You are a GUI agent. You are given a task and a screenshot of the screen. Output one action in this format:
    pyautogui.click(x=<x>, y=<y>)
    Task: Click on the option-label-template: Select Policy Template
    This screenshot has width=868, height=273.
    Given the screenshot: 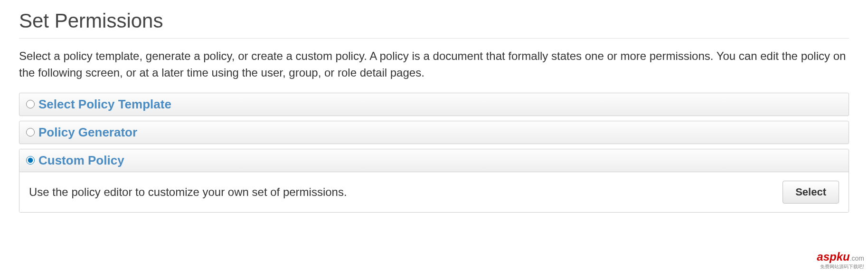 What is the action you would take?
    pyautogui.click(x=105, y=105)
    